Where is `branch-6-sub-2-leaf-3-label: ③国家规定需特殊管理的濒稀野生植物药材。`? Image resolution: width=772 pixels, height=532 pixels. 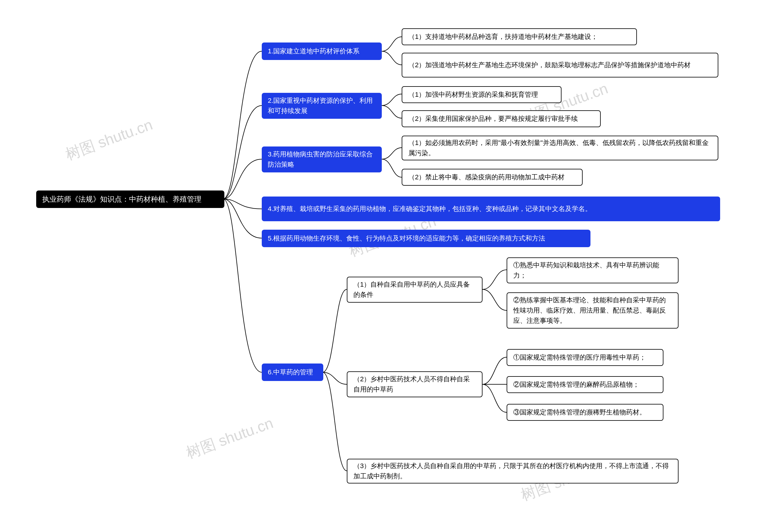 branch-6-sub-2-leaf-3-label: ③国家规定需特殊管理的濒稀野生植物药材。 is located at coordinates (580, 412).